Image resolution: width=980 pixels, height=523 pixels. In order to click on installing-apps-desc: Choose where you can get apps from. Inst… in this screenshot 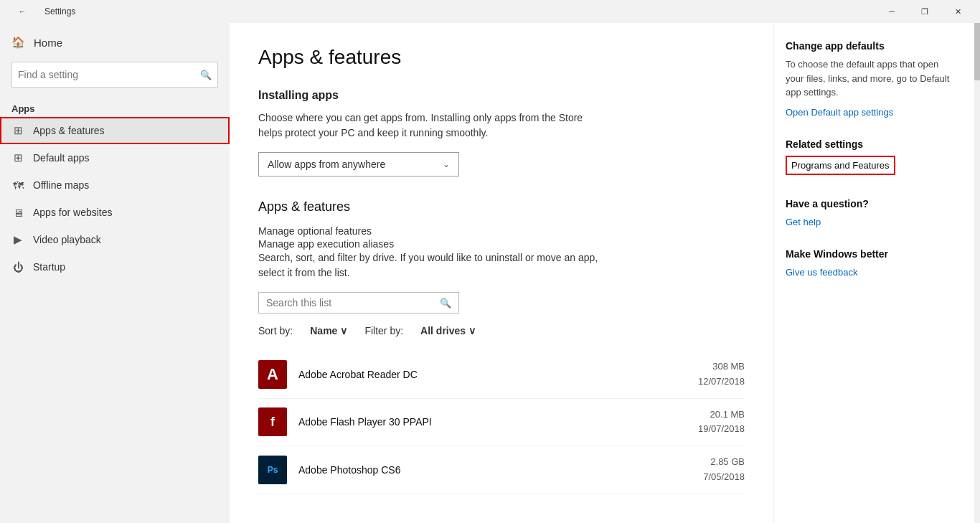, I will do `click(430, 126)`.